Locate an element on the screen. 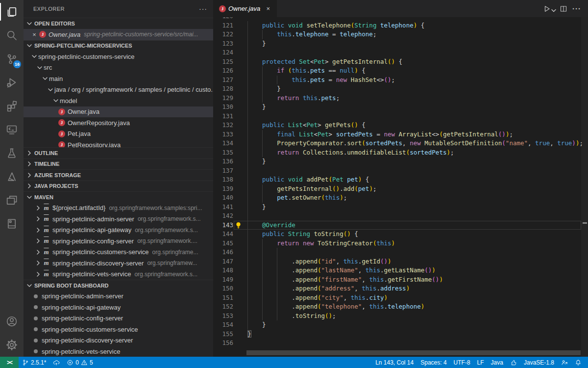 The width and height of the screenshot is (588, 368). indentation: Spaces: 4 is located at coordinates (433, 362).